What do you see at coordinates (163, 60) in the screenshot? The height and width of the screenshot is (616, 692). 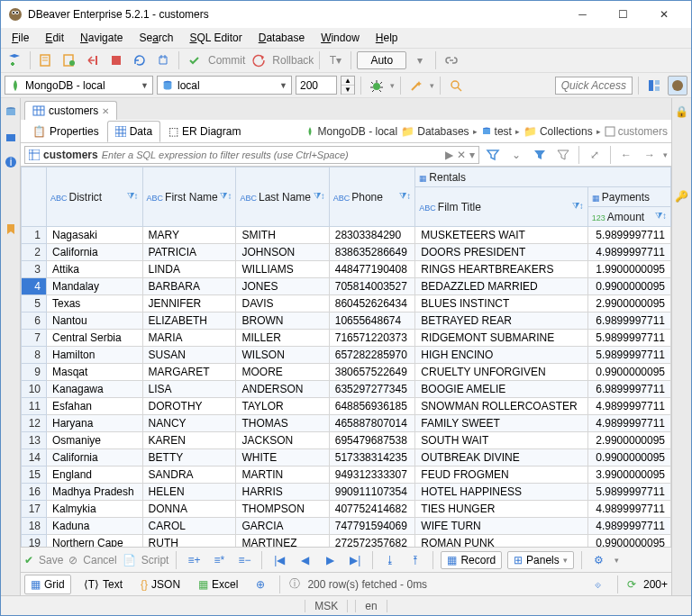 I see `reconnect-icon` at bounding box center [163, 60].